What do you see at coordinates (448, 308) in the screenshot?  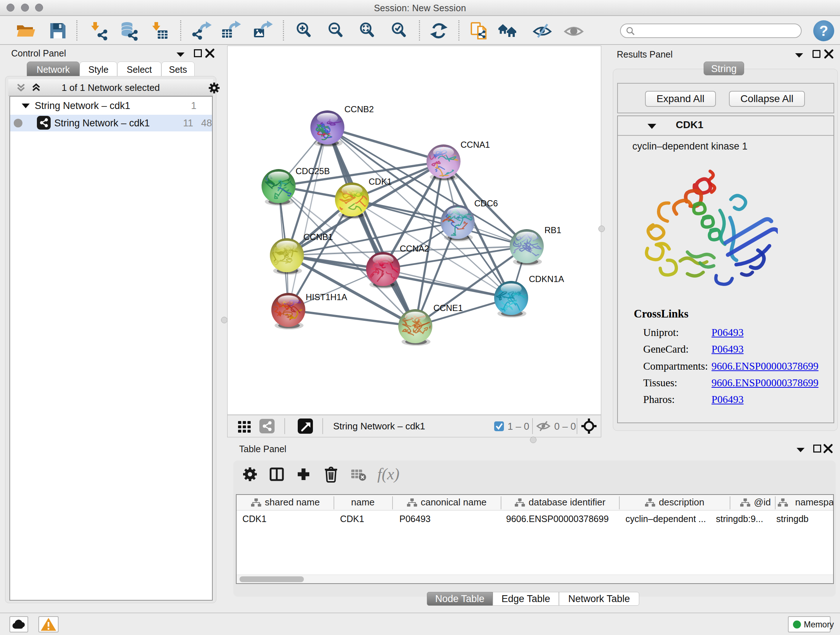 I see `svg-text: CCNE1` at bounding box center [448, 308].